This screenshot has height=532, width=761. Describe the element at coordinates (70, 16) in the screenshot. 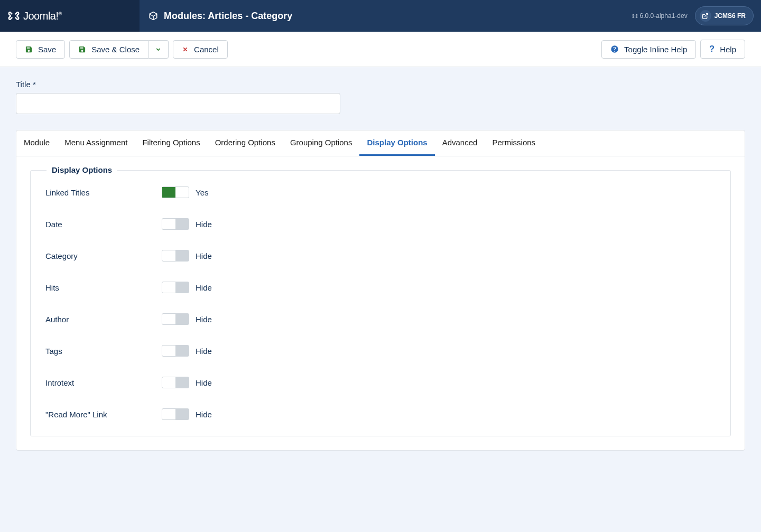

I see `logo-area: Joomla!®` at that location.